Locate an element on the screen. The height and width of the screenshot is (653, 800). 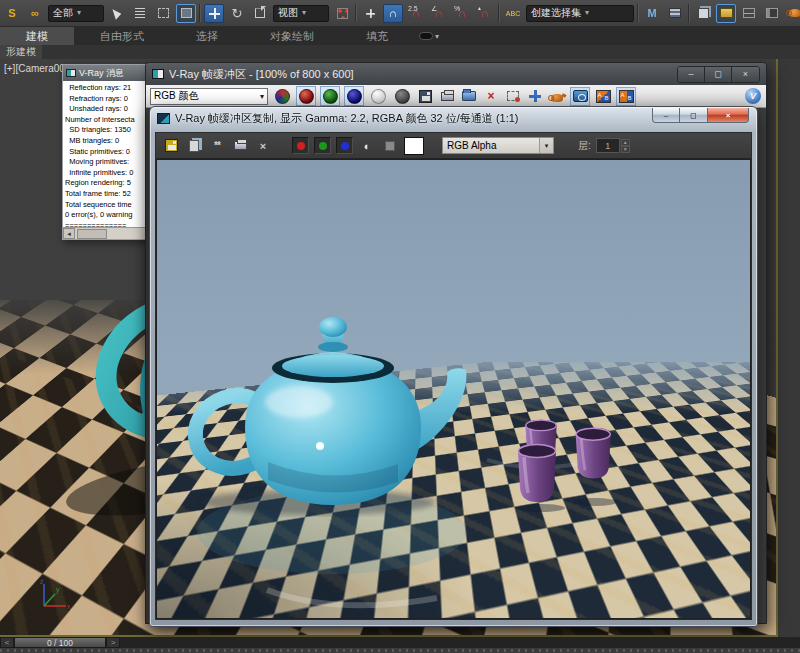
previous-frame-button: < is located at coordinates (7, 642).